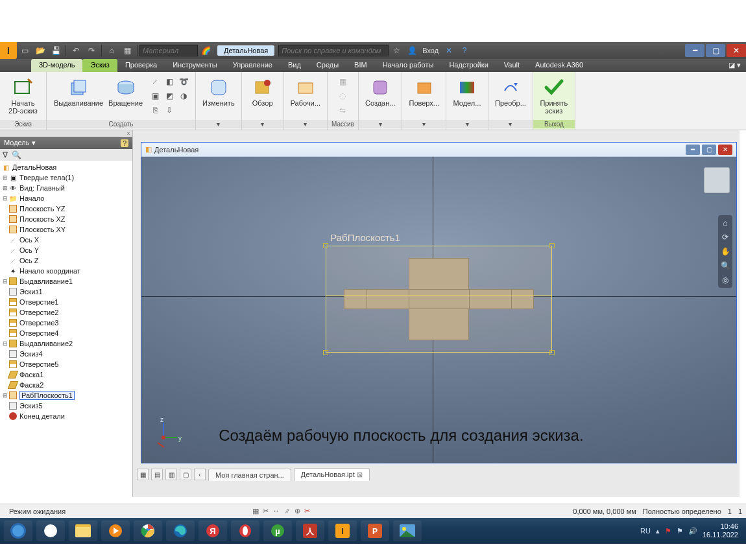 The image size is (746, 560). I want to click on tray-volume-icon: 🔊, so click(693, 531).